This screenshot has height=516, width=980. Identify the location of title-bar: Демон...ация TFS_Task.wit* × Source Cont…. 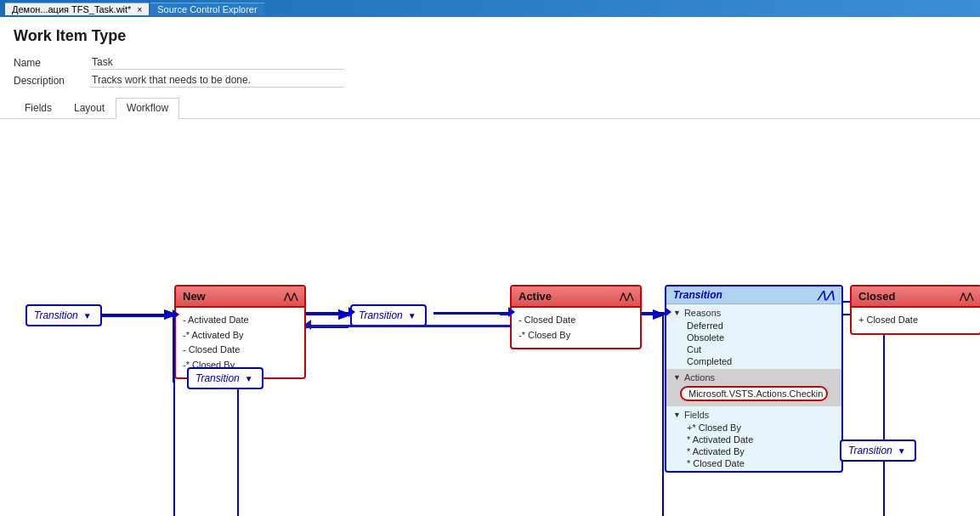
(490, 9).